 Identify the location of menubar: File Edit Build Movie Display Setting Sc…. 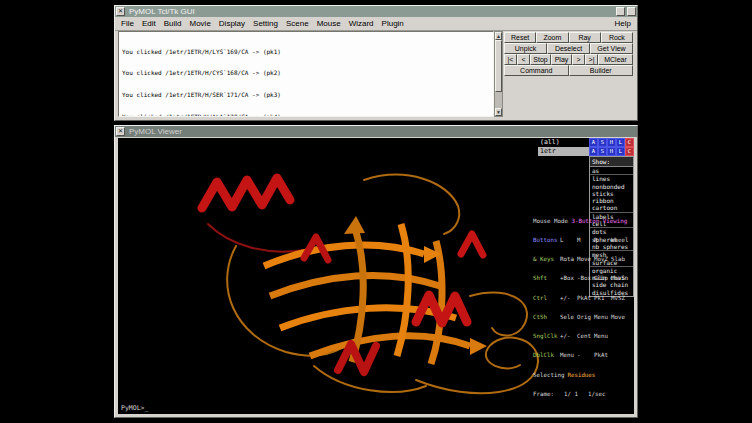
(376, 24).